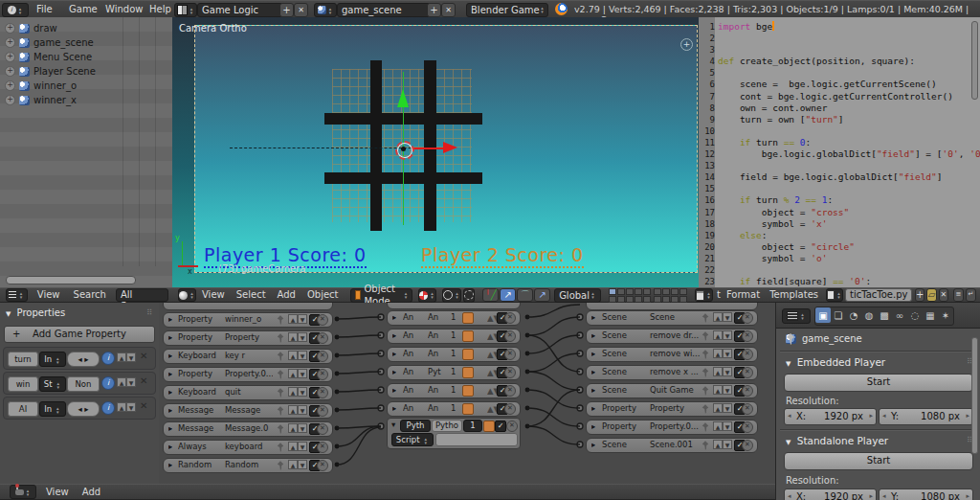 The height and width of the screenshot is (500, 980). What do you see at coordinates (86, 86) in the screenshot?
I see `outliner-item: +winner_o` at bounding box center [86, 86].